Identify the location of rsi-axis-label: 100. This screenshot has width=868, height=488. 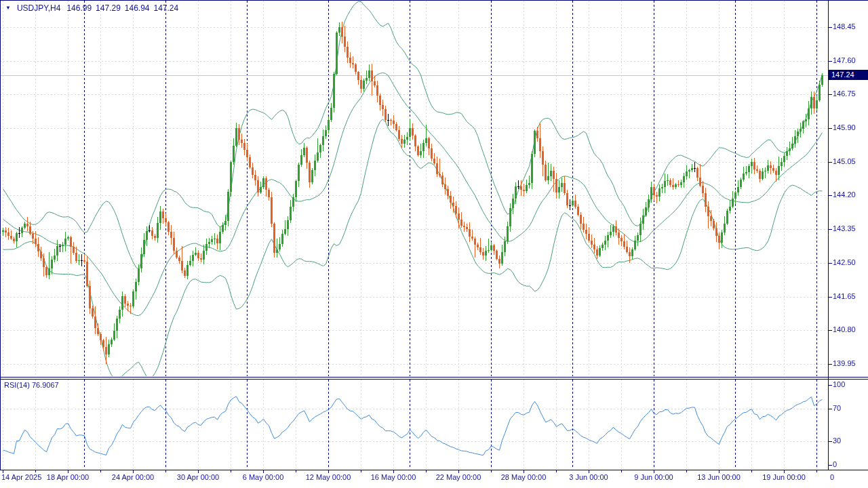
(839, 384).